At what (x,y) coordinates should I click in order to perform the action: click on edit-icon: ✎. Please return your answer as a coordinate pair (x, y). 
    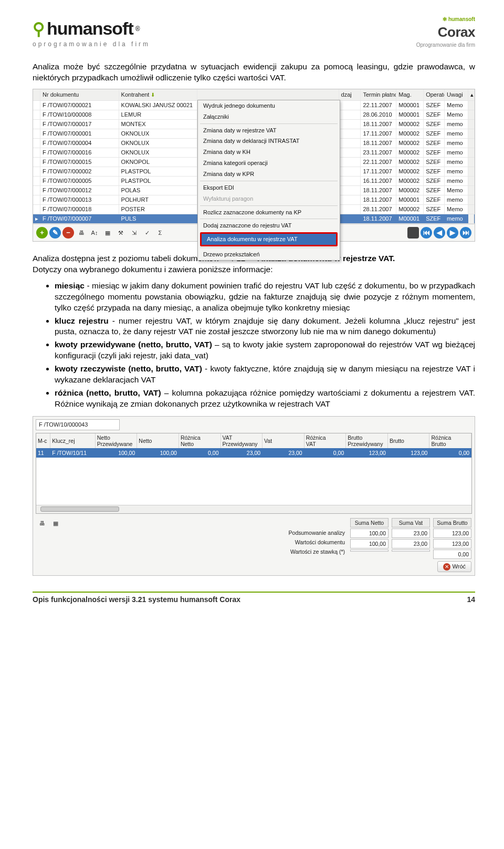
    Looking at the image, I should click on (55, 233).